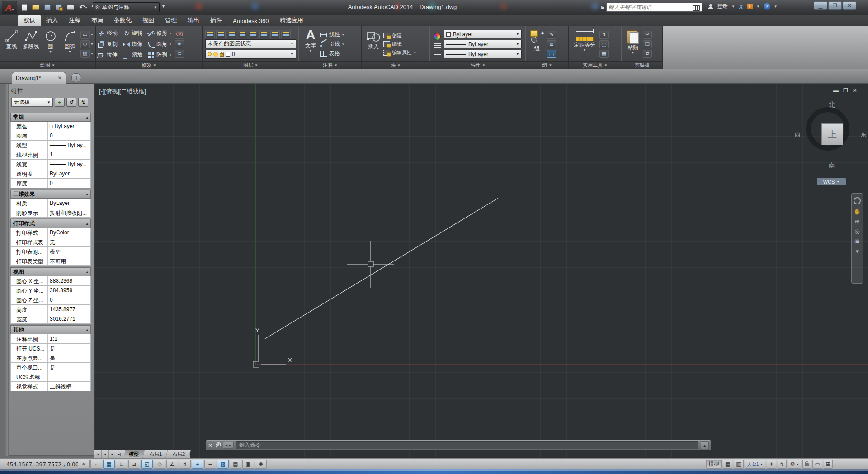 The image size is (868, 474). What do you see at coordinates (51, 272) in the screenshot?
I see `palette-row: 视图▴` at bounding box center [51, 272].